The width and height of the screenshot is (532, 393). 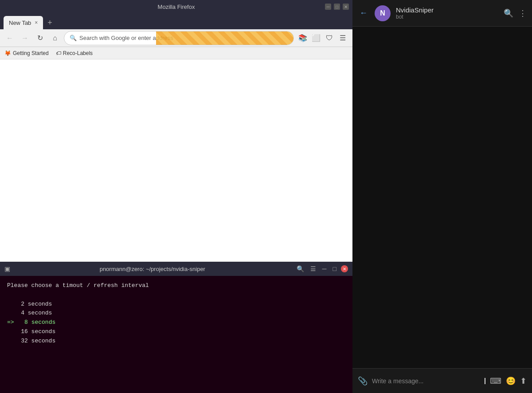 What do you see at coordinates (176, 7) in the screenshot?
I see `firefox-title: Mozilla Firefox` at bounding box center [176, 7].